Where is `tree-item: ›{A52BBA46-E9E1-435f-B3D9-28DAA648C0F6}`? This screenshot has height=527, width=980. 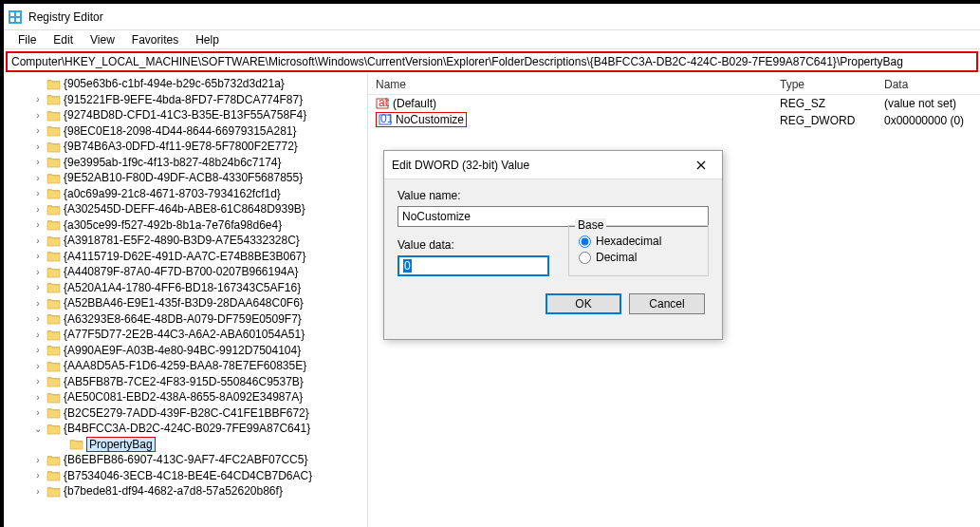 tree-item: ›{A52BBA46-E9E1-435f-B3D9-28DAA648C0F6} is located at coordinates (186, 304).